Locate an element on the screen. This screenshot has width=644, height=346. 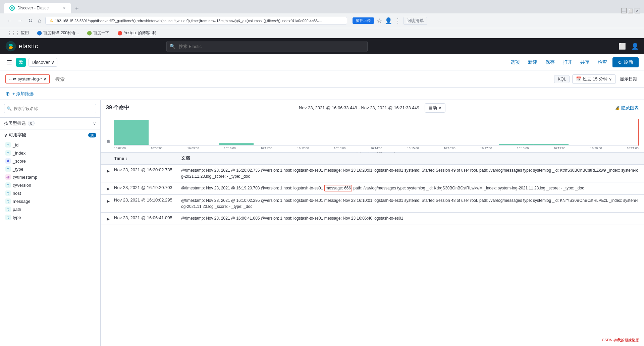
csdn-watermark: CSDN @我的紫辣椒频 is located at coordinates (621, 340).